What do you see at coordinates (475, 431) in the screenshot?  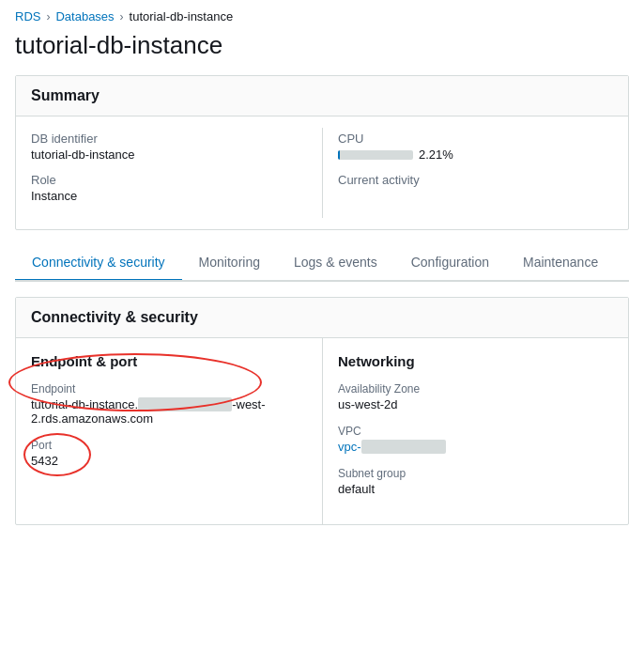 I see `networking-col: Networking Availability Zone us-west-2d …` at bounding box center [475, 431].